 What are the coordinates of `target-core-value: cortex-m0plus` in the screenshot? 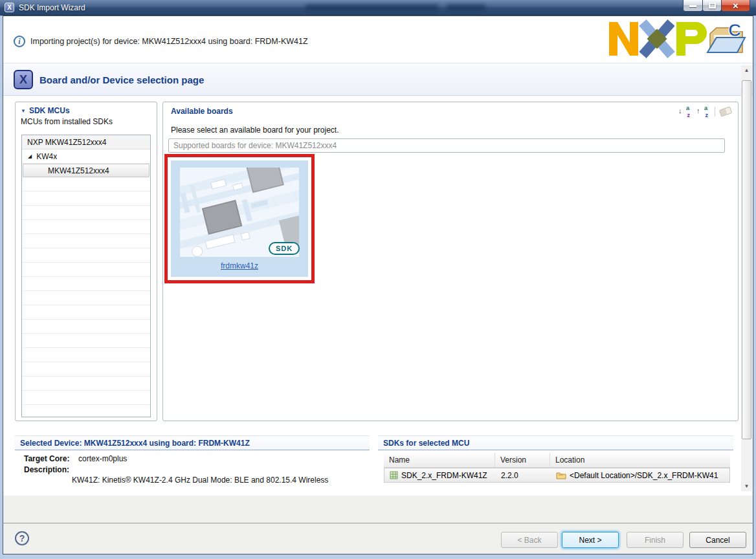 It's located at (102, 459).